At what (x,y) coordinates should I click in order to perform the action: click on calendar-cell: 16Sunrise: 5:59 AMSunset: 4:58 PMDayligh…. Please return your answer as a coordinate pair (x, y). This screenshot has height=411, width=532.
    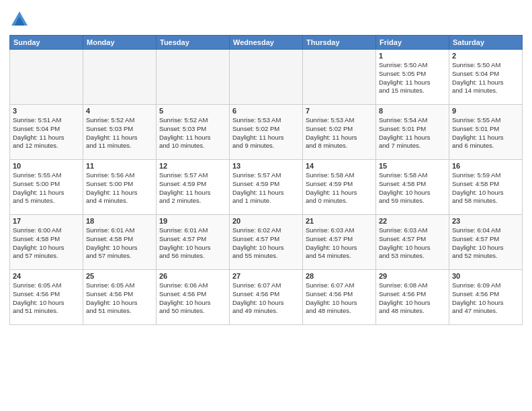
    Looking at the image, I should click on (486, 187).